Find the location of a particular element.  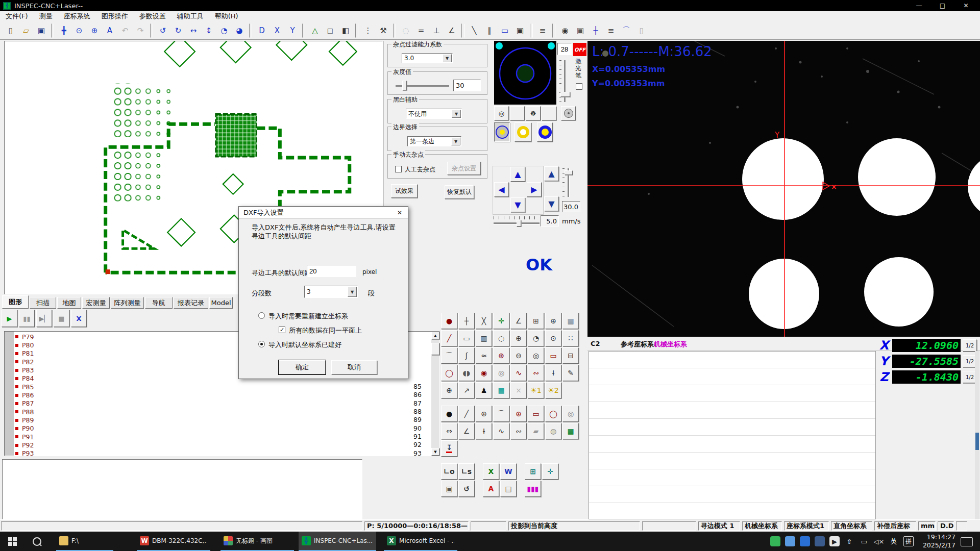

stop-button: ■ is located at coordinates (61, 318).